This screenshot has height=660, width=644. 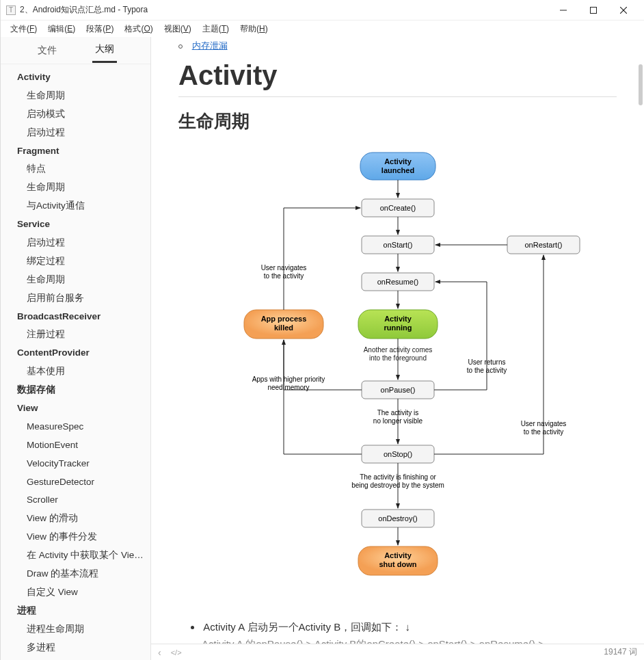 I want to click on window-title: 2、Android知识点汇总.md - Typora, so click(x=284, y=10).